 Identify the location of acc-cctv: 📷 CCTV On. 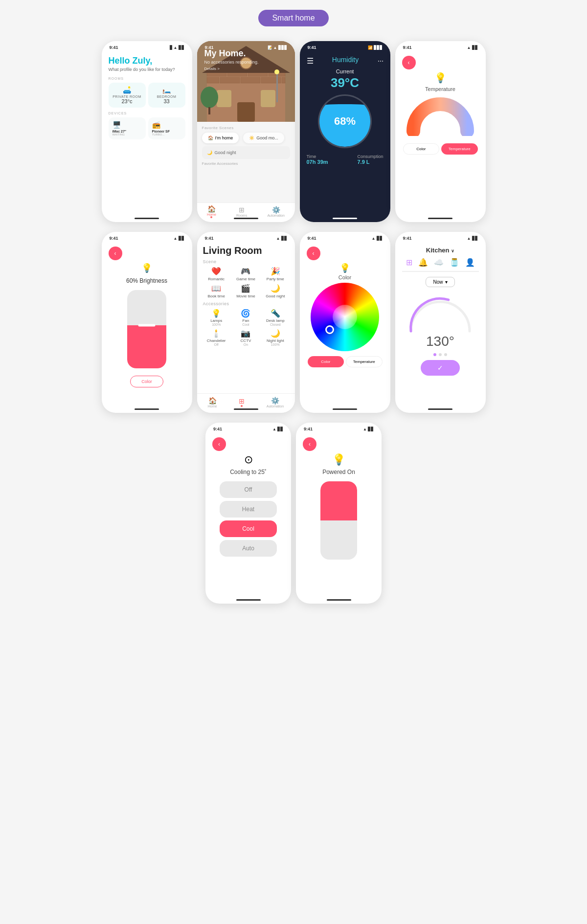
(246, 338).